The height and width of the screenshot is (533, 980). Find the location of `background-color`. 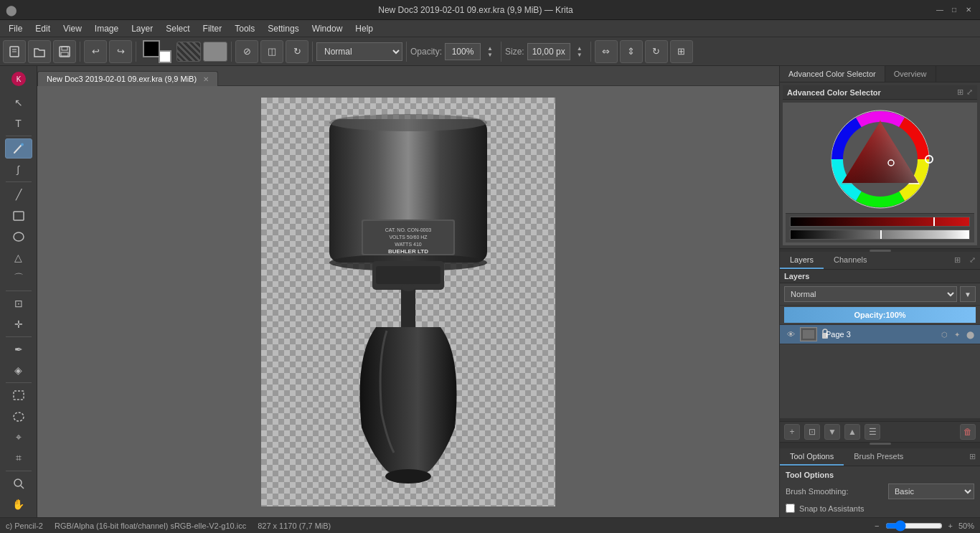

background-color is located at coordinates (165, 57).